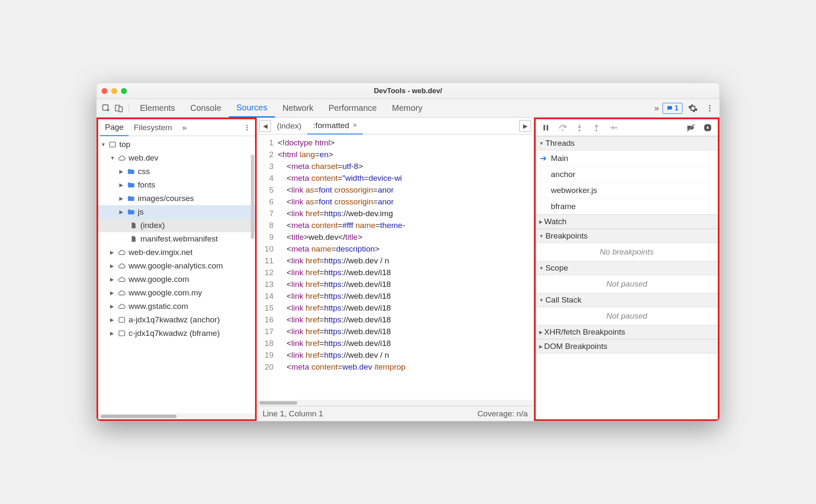 The height and width of the screenshot is (504, 816). What do you see at coordinates (673, 108) in the screenshot?
I see `messages-badge: 1` at bounding box center [673, 108].